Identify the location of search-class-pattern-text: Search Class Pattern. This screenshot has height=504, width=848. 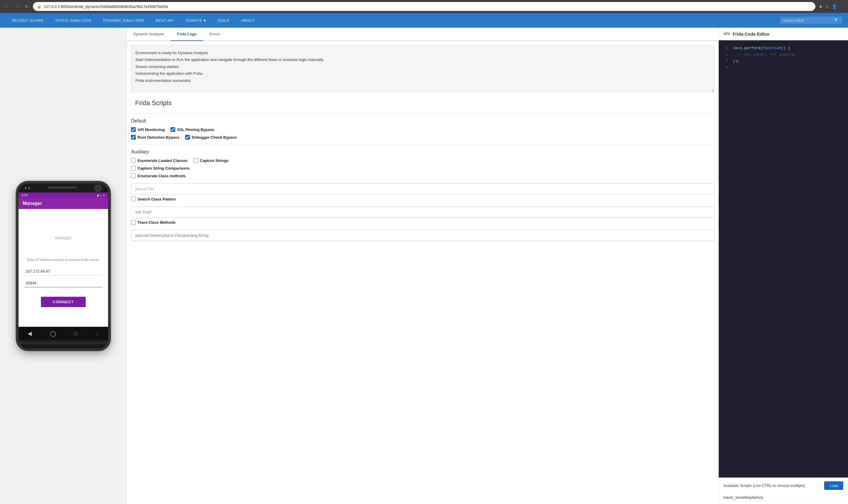
(157, 199).